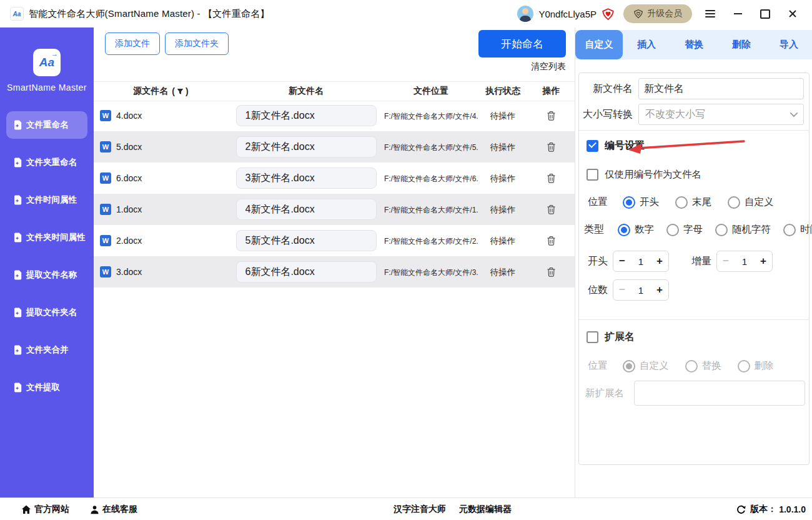 This screenshot has width=812, height=520. Describe the element at coordinates (741, 510) in the screenshot. I see `refresh-icon` at that location.